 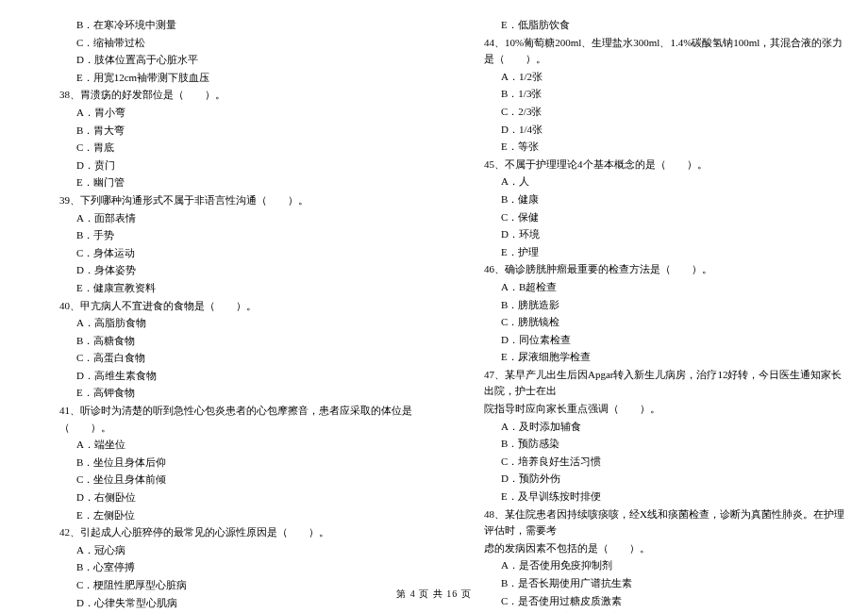 I want to click on option: A．B超检查, so click(x=673, y=288).